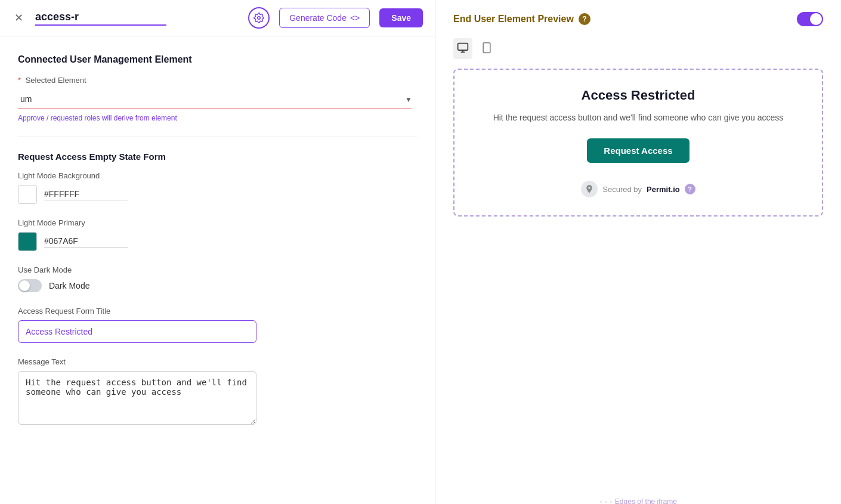 The width and height of the screenshot is (841, 504). I want to click on message-text-group: Message Text Hit the request access butt…, so click(217, 392).